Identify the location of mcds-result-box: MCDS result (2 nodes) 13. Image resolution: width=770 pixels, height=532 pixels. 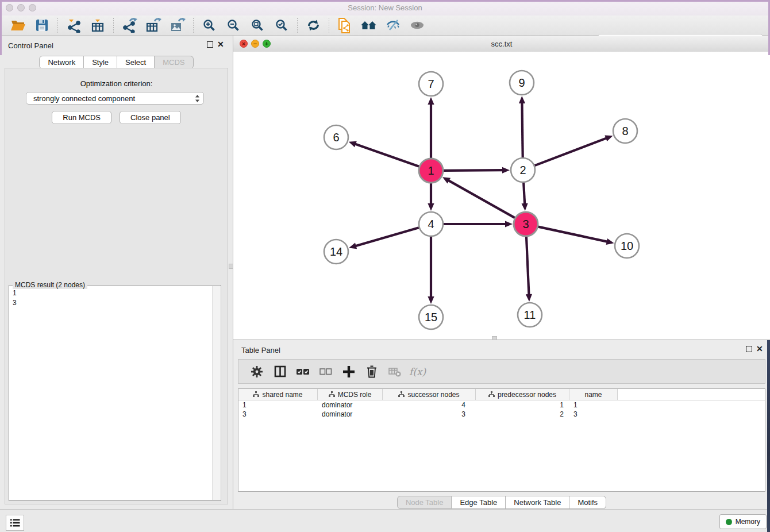
(115, 393).